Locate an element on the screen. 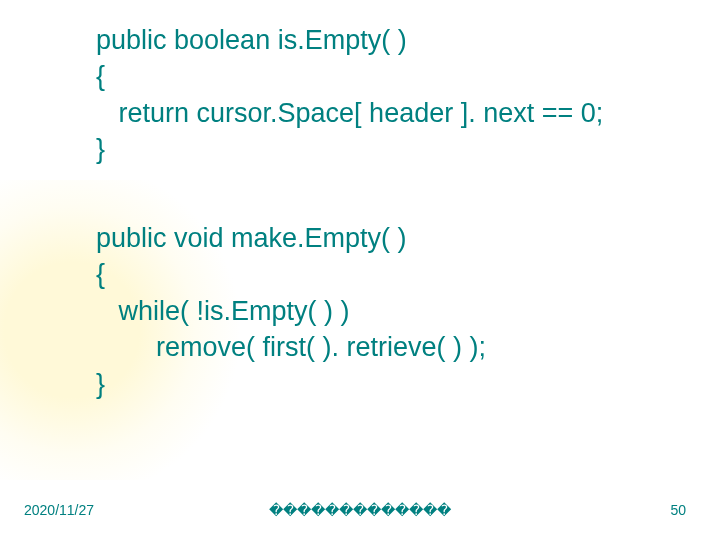  footer-date: 2020/11/27 is located at coordinates (59, 510).